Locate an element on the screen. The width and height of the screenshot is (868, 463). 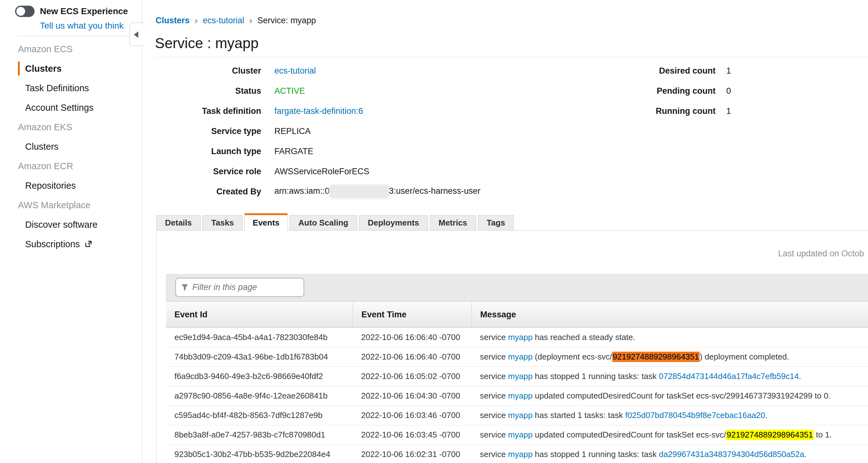
event-row: 74bb3d09-c209-43a1-96be-1db1f6783b042022… is located at coordinates (517, 357).